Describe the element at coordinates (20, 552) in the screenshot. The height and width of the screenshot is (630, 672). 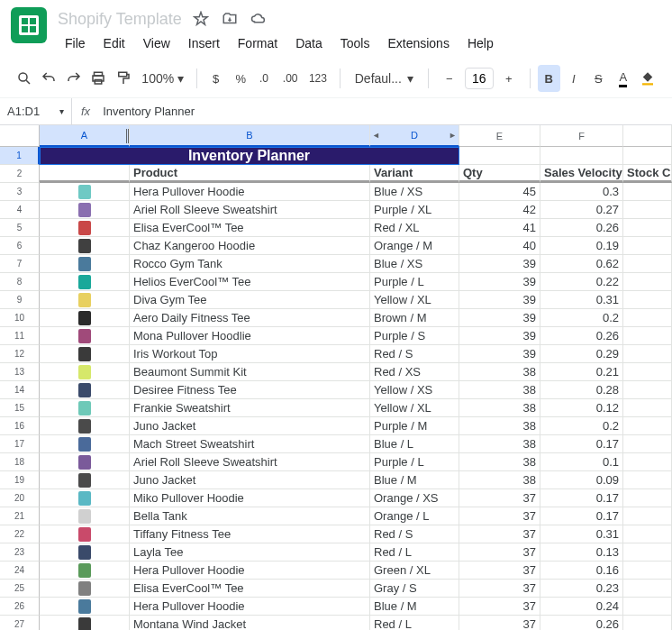
I see `row-header-23: 23` at that location.